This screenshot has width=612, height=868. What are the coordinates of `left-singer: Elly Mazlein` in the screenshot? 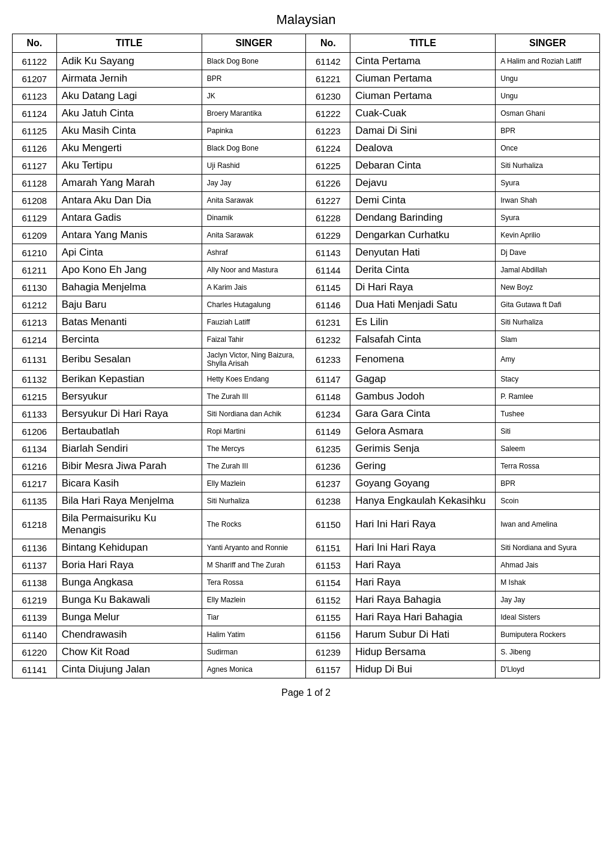 It's located at (254, 483).